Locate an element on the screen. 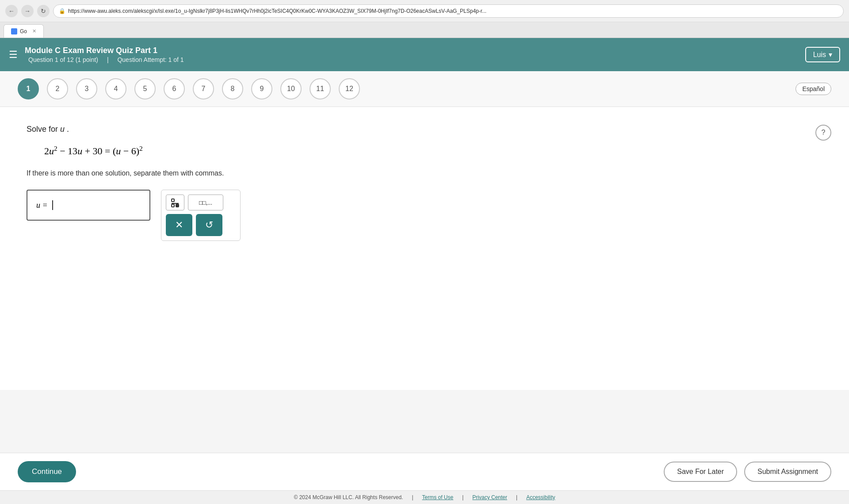  user-name: Luis is located at coordinates (820, 55).